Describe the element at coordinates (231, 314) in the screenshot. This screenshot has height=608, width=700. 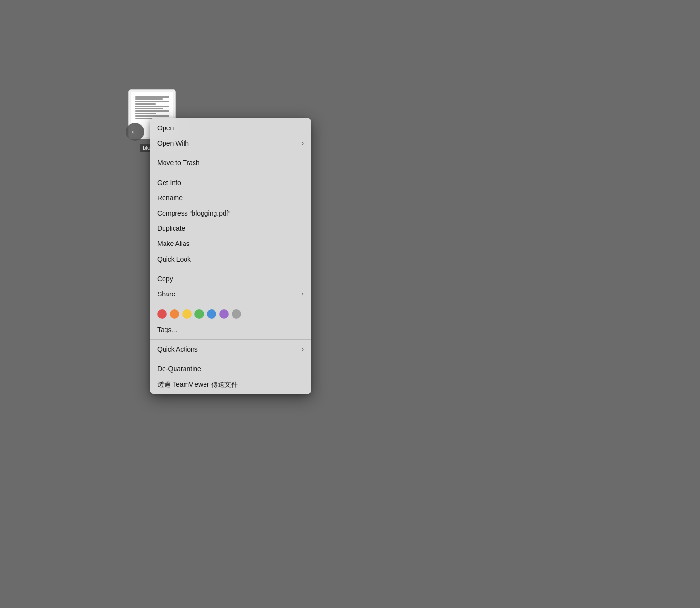
I see `tags-row` at that location.